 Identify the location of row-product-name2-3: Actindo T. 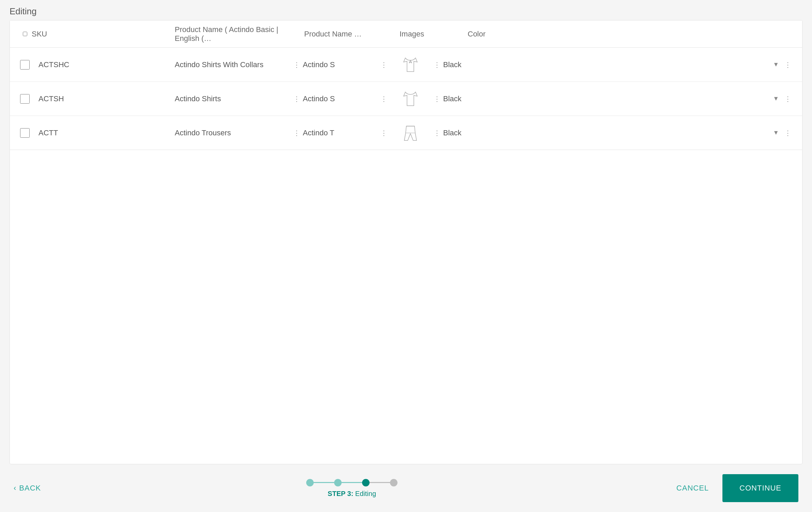
(340, 133).